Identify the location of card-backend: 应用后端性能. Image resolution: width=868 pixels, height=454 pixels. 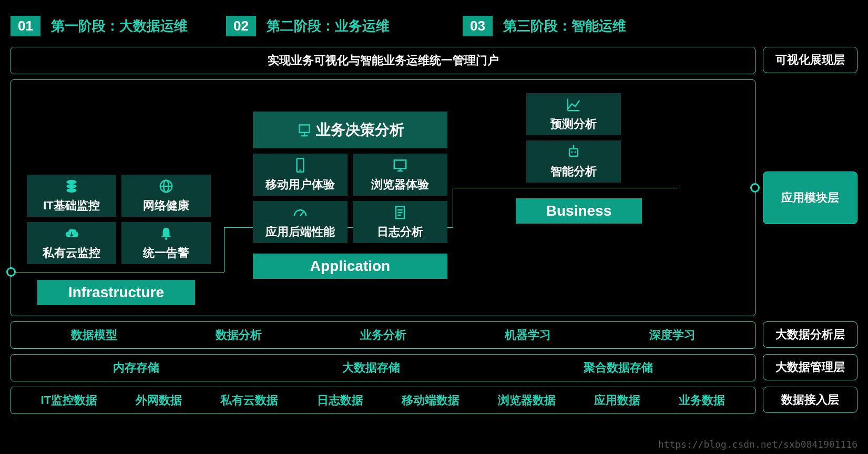
(300, 222).